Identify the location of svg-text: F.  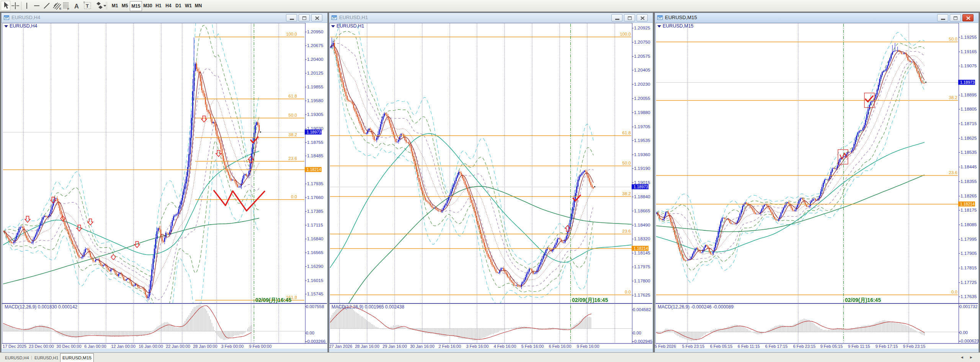
(68, 9).